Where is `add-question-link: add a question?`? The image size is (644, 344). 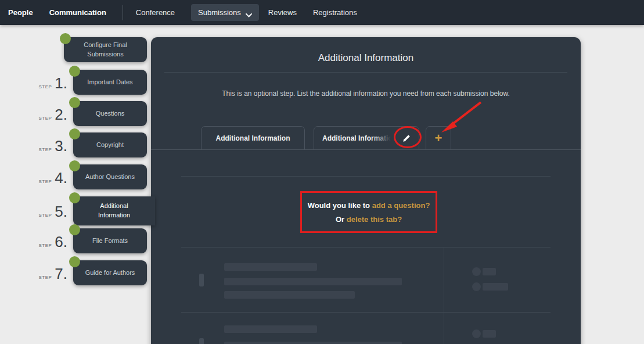
add-question-link: add a question? is located at coordinates (401, 206).